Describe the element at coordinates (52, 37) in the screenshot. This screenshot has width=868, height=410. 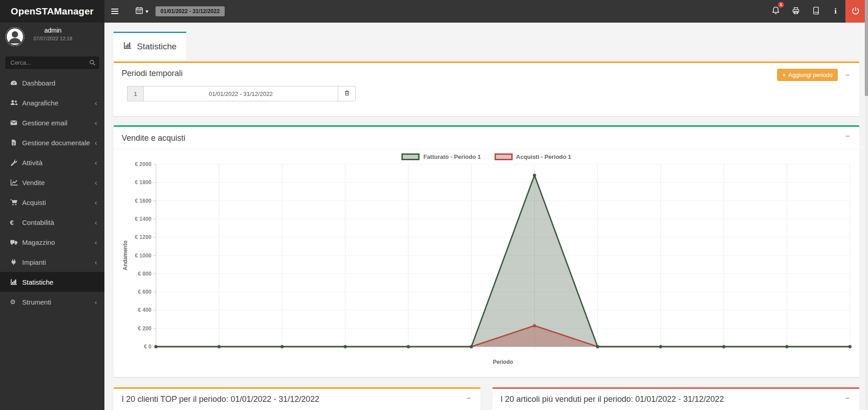
I see `user-panel: admin 07/07/2022 12:18` at that location.